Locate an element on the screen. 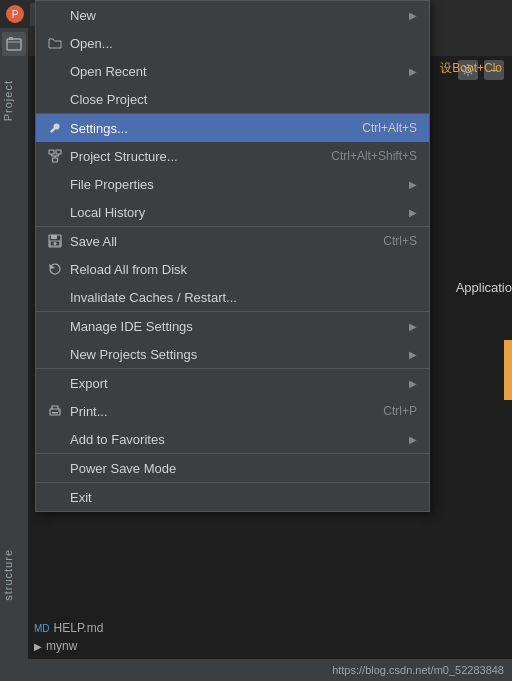 The height and width of the screenshot is (681, 512). open-recent-arrow-icon: ▶ is located at coordinates (413, 72).